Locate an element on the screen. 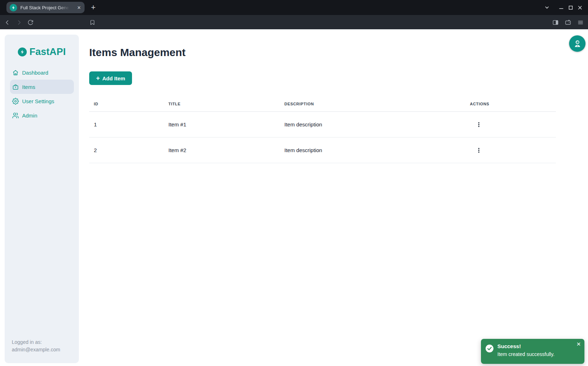 The height and width of the screenshot is (366, 588). plus-icon: + is located at coordinates (98, 78).